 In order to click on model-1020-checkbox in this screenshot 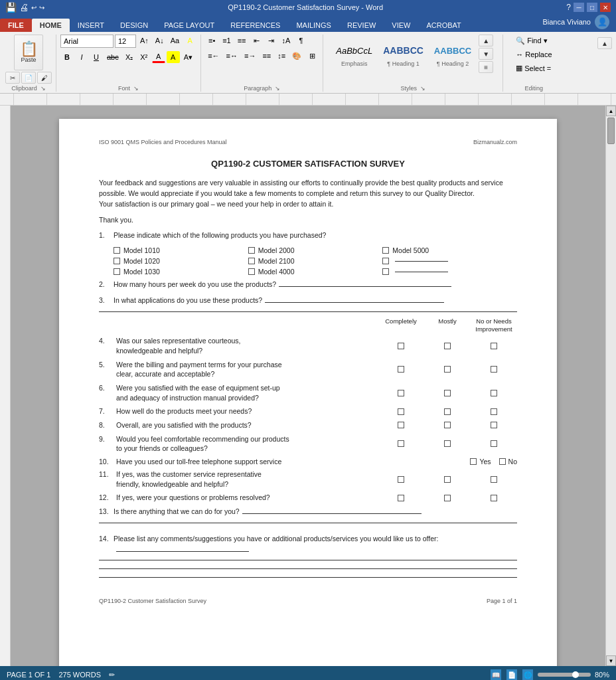, I will do `click(117, 261)`.